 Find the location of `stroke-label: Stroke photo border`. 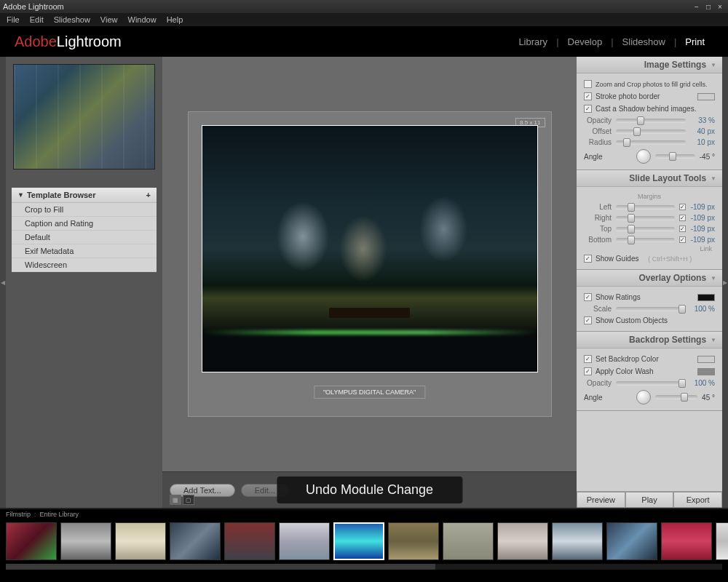

stroke-label: Stroke photo border is located at coordinates (628, 96).